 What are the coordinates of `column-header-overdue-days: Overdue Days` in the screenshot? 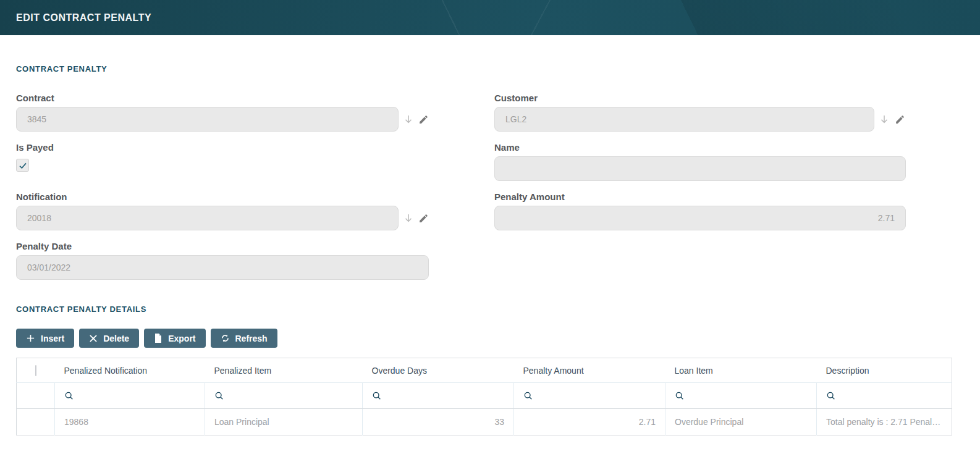 It's located at (439, 371).